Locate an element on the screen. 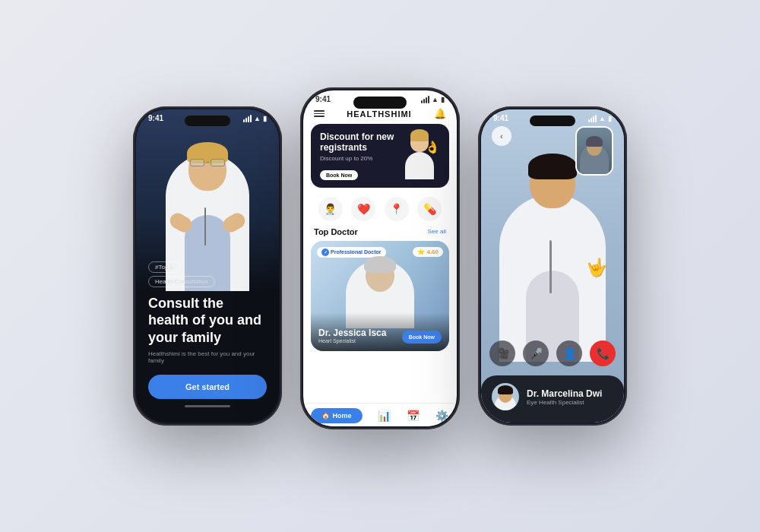 The image size is (760, 532). signal-icon-right is located at coordinates (593, 119).